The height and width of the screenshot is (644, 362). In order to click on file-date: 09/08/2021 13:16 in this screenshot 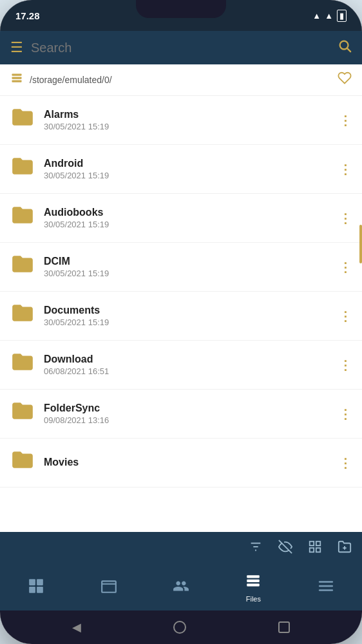, I will do `click(187, 420)`.